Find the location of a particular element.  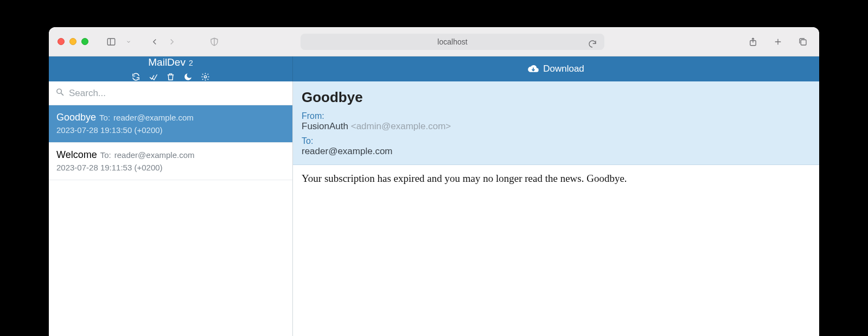

share-button is located at coordinates (753, 42).